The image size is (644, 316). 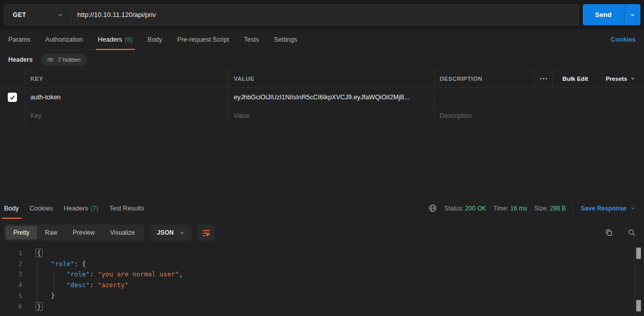 I want to click on method-label: GET, so click(x=20, y=15).